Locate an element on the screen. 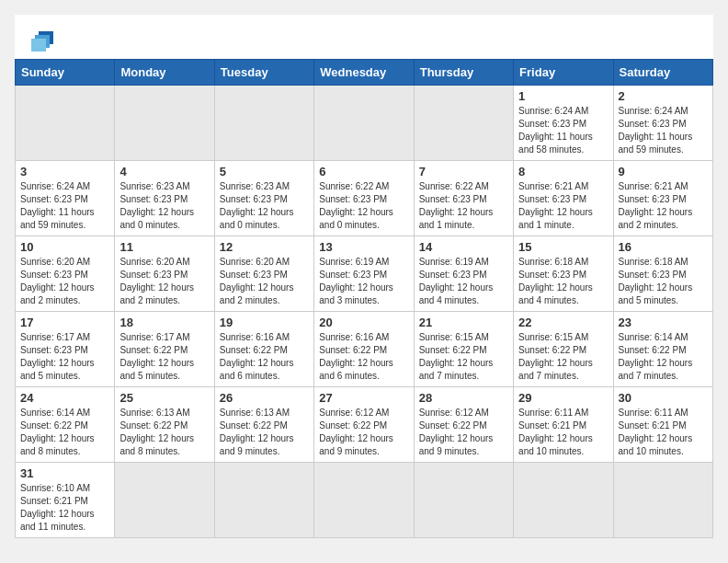 The height and width of the screenshot is (563, 728). day-number: 29 is located at coordinates (563, 397).